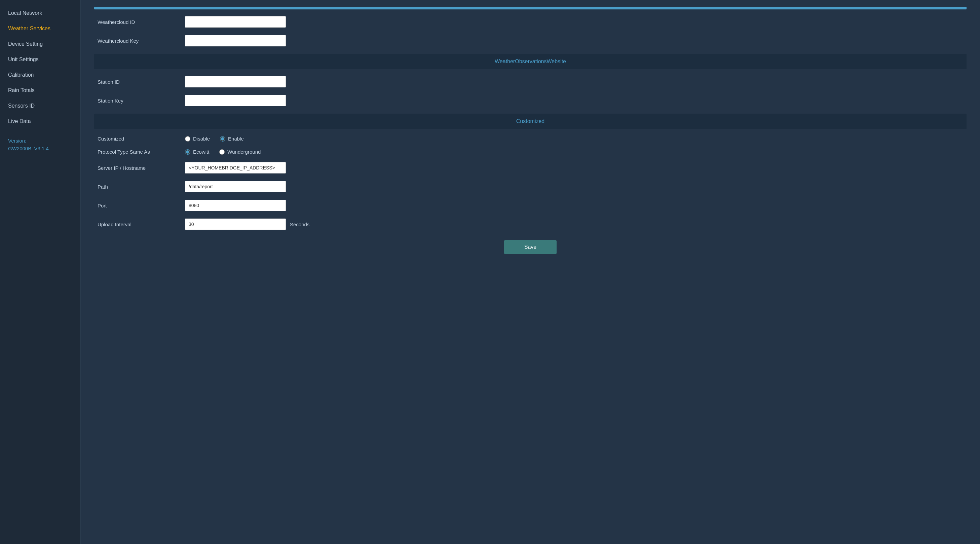 The image size is (980, 544). Describe the element at coordinates (235, 205) in the screenshot. I see `port-input` at that location.